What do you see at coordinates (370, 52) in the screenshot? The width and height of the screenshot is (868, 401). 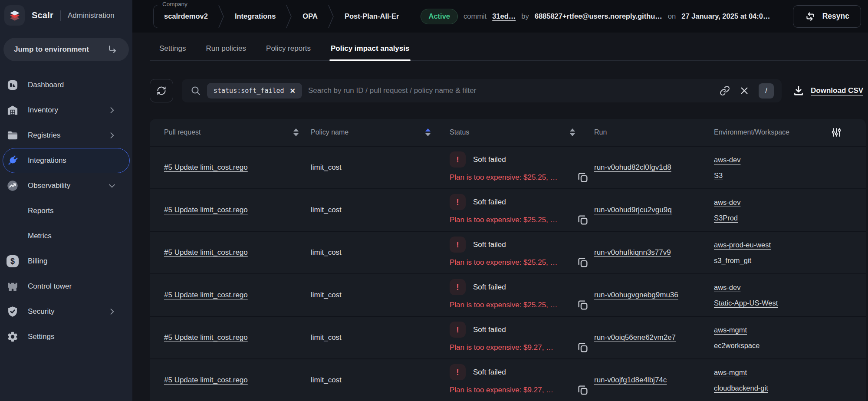 I see `tab-policy-impact-analysis: Policy impact analysis` at bounding box center [370, 52].